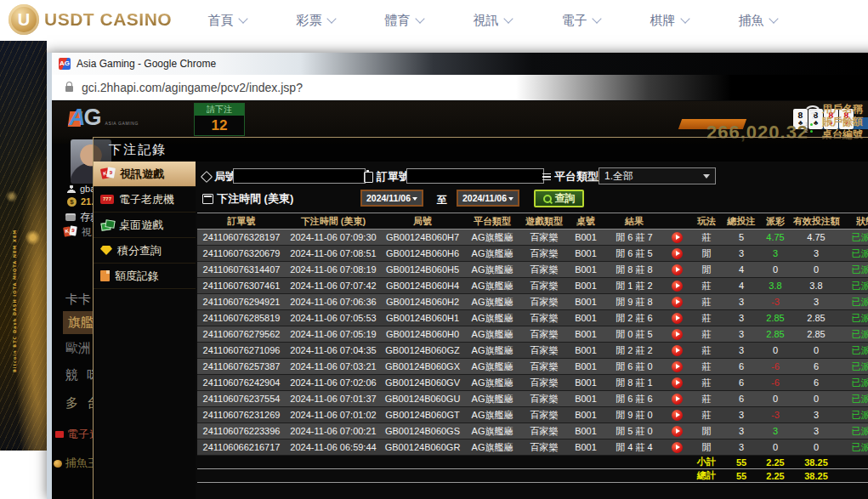 The width and height of the screenshot is (868, 499). I want to click on summary-bet: 55, so click(741, 462).